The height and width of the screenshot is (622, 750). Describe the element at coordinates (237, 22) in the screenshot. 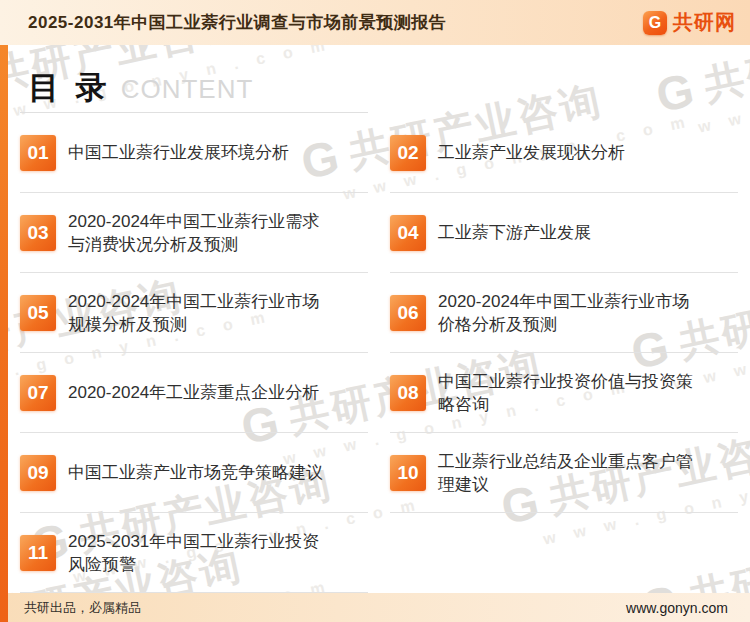

I see `report-title: 2025-2031年中国工业萘行业调查与市场前景预测报告` at that location.